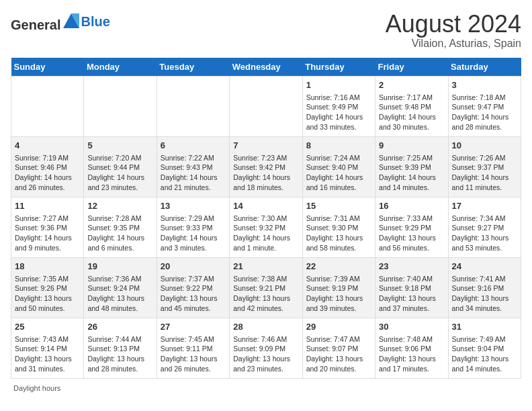 The height and width of the screenshot is (411, 532). What do you see at coordinates (453, 44) in the screenshot?
I see `subtitle: Vilaion, Asturias, Spain` at bounding box center [453, 44].